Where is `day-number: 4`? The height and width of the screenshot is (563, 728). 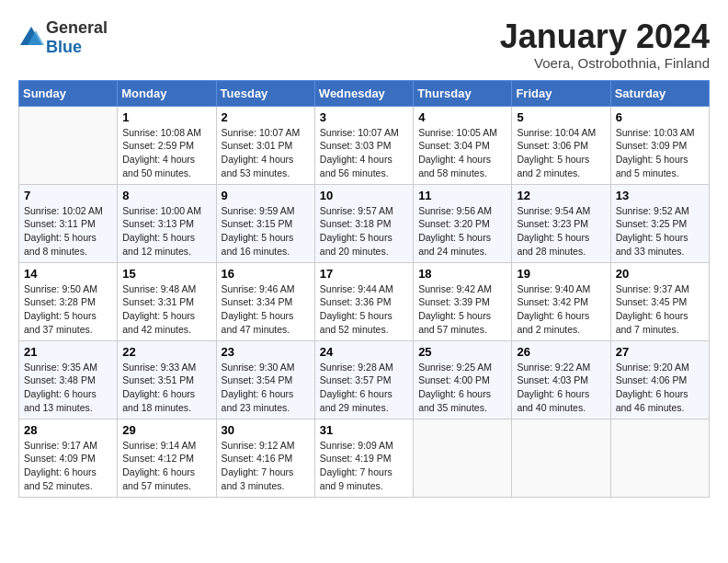 day-number: 4 is located at coordinates (462, 118).